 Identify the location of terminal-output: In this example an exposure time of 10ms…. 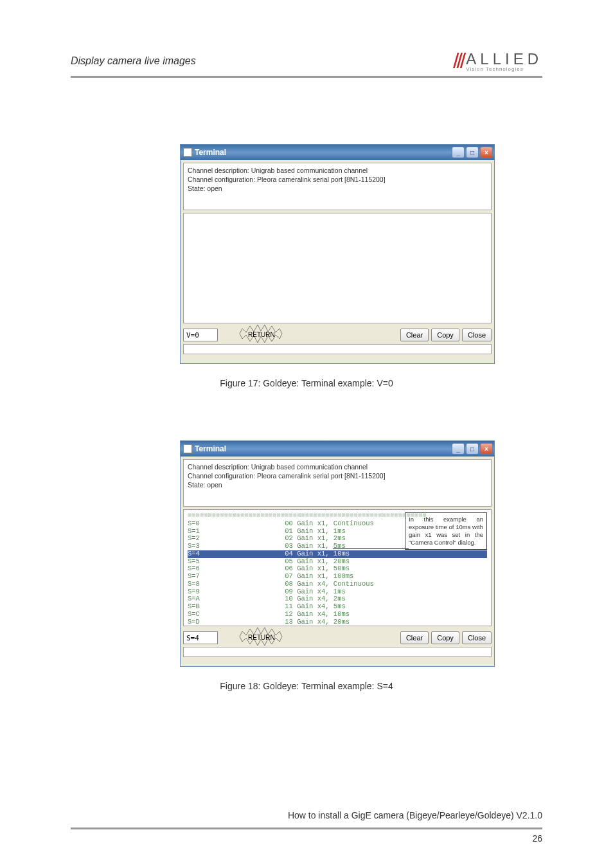
(337, 568).